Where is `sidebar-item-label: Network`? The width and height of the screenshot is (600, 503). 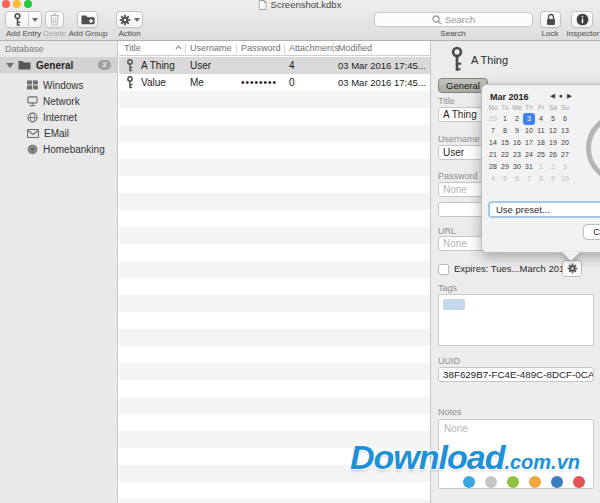 sidebar-item-label: Network is located at coordinates (62, 102).